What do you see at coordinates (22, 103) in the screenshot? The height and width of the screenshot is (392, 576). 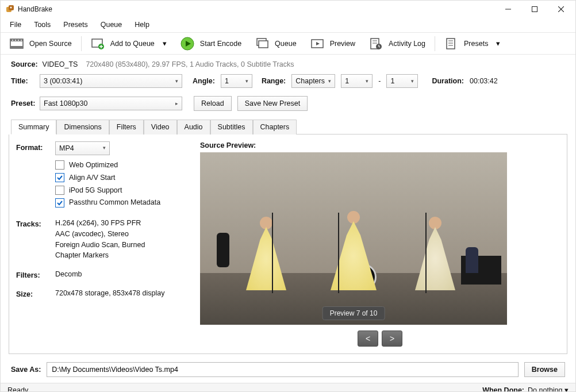 I see `preset-label: Preset:` at bounding box center [22, 103].